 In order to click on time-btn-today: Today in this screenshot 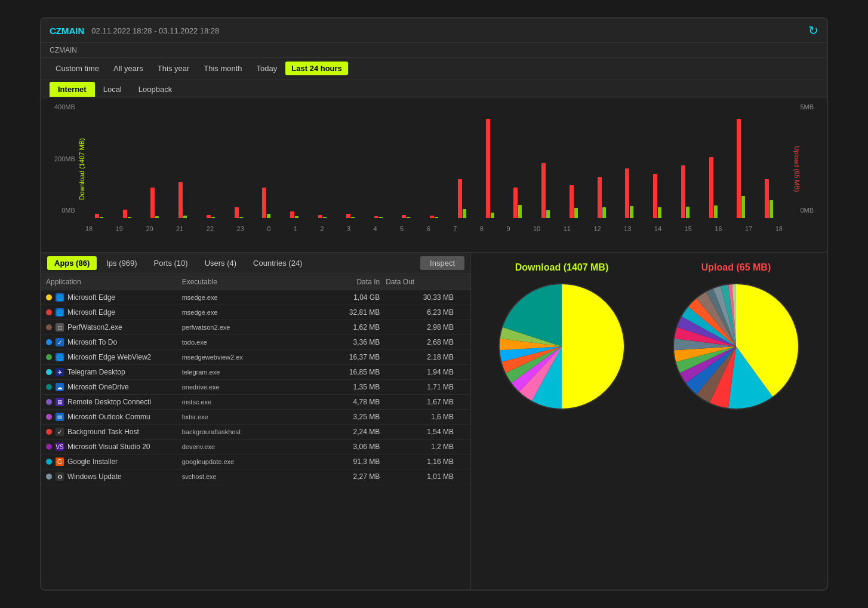, I will do `click(267, 68)`.